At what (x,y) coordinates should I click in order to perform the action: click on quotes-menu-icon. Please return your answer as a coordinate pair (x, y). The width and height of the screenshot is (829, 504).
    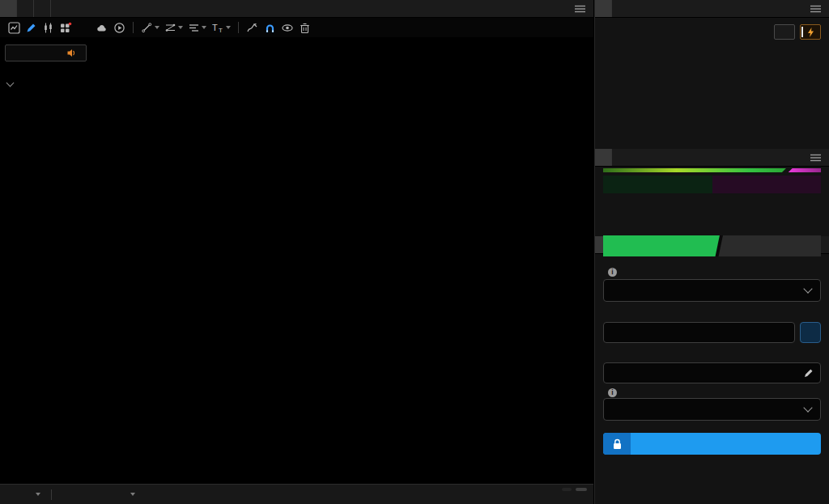
    Looking at the image, I should click on (816, 9).